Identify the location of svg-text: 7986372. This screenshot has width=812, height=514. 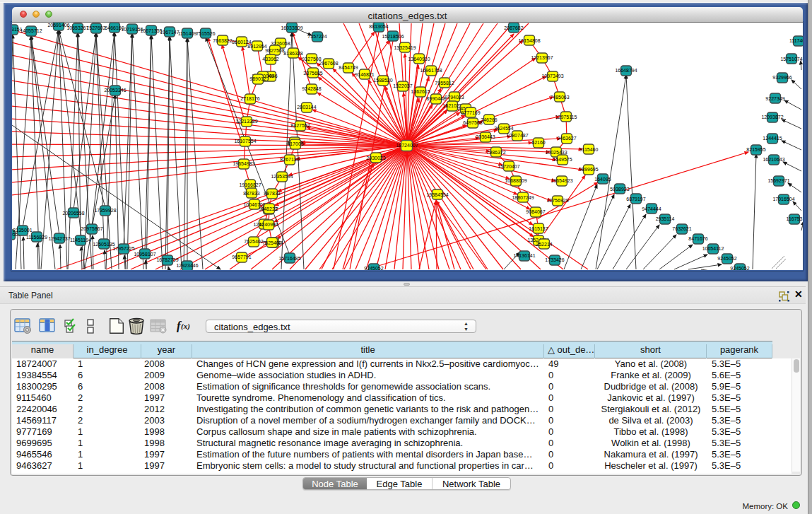
(496, 153).